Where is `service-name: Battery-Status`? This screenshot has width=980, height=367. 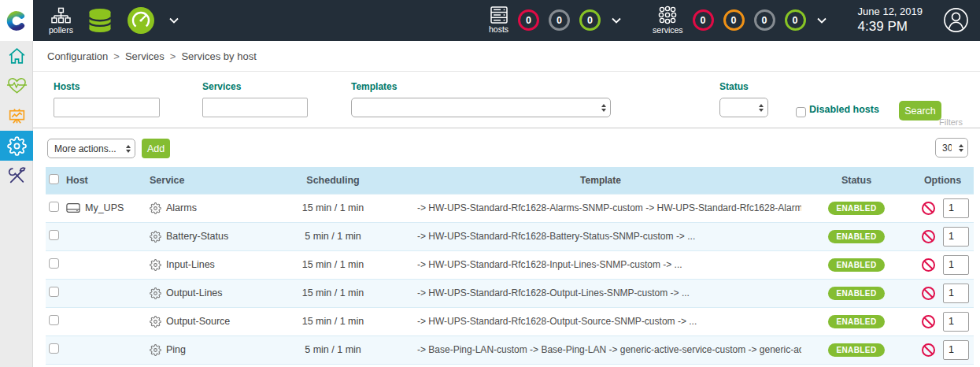
service-name: Battery-Status is located at coordinates (197, 236).